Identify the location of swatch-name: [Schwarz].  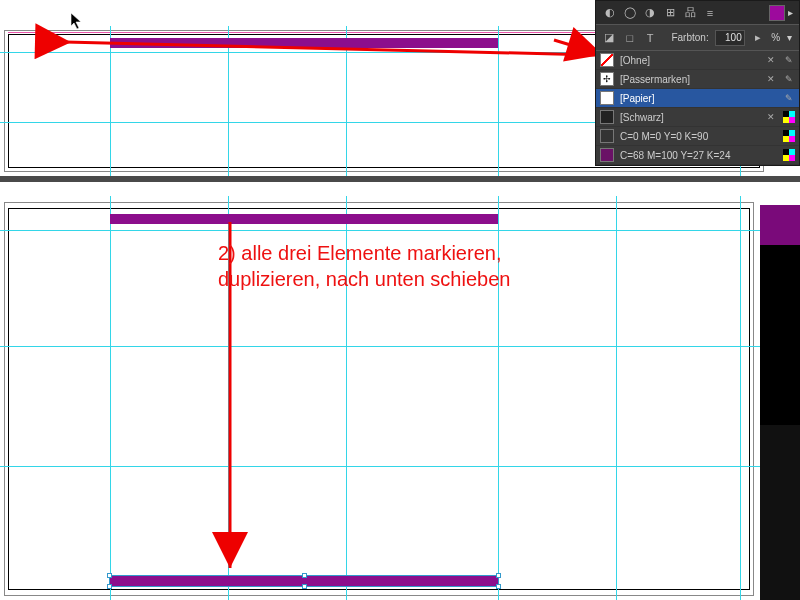
(690, 118).